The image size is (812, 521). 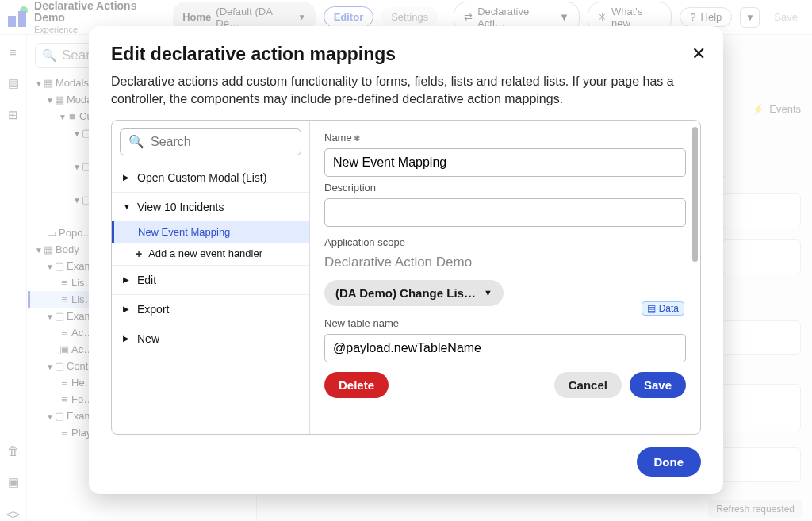 I want to click on scrollbar, so click(x=695, y=194).